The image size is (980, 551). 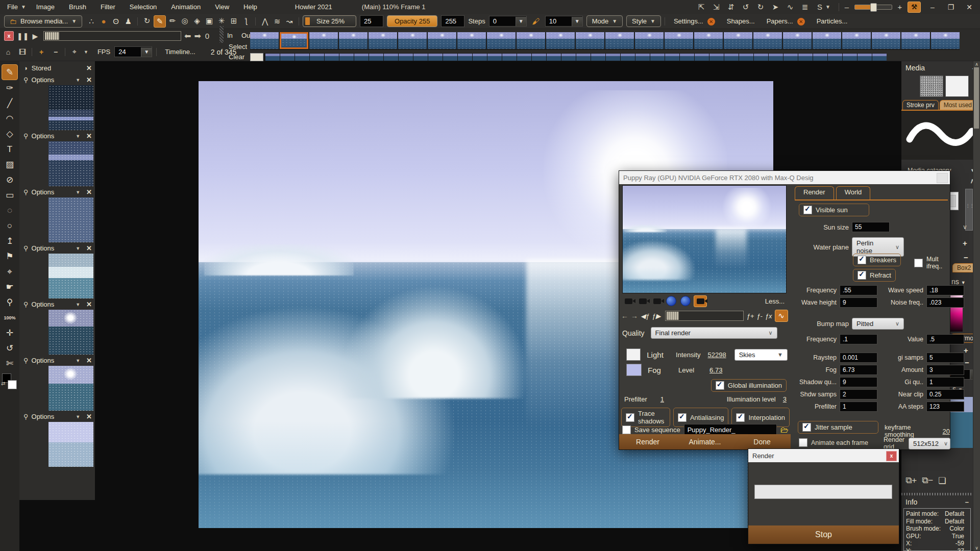 I want to click on bump-map-dropdown: Pitted ∨, so click(x=878, y=323).